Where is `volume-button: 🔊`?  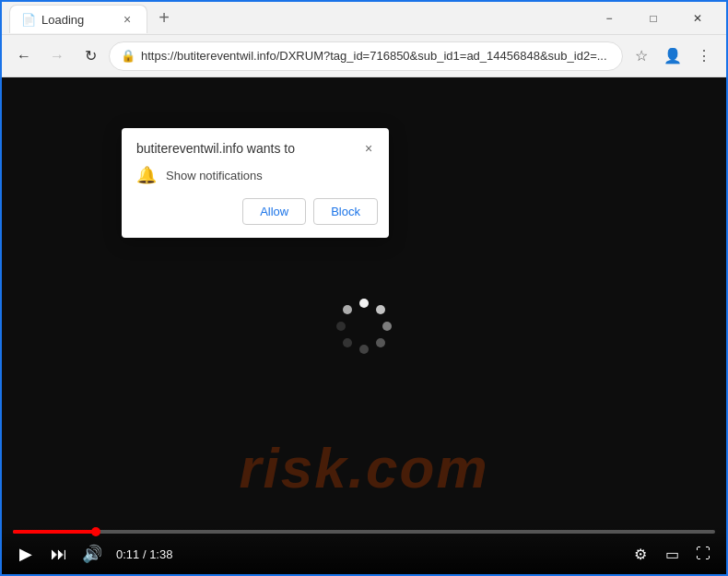 volume-button: 🔊 is located at coordinates (92, 554).